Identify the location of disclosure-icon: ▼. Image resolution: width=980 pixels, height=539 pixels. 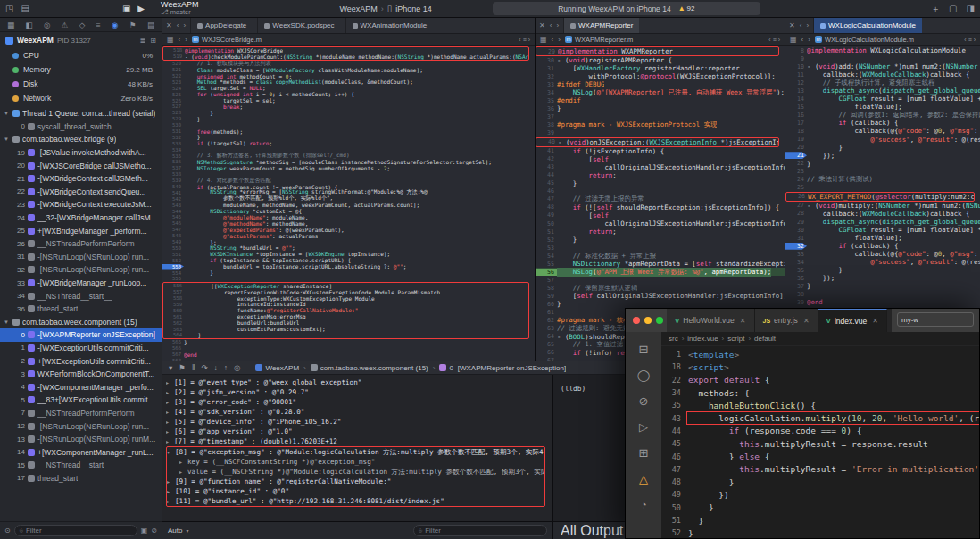
(7, 139).